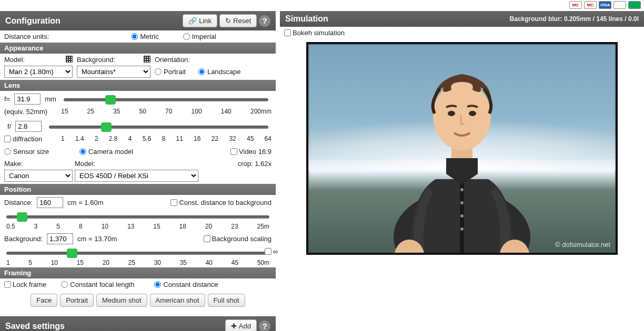 Image resolution: width=644 pixels, height=331 pixels. Describe the element at coordinates (238, 21) in the screenshot. I see `reset-button: ↻ Reset` at that location.